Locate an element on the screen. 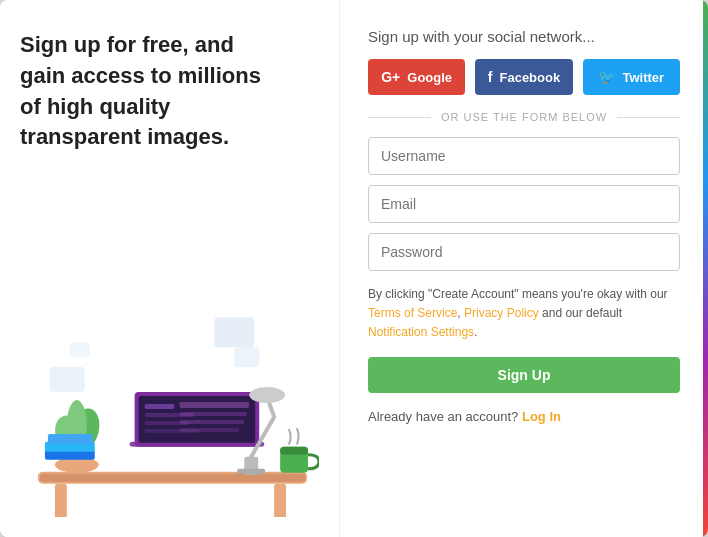 Image resolution: width=708 pixels, height=537 pixels. privacy-policy-link: Privacy Policy is located at coordinates (502, 313).